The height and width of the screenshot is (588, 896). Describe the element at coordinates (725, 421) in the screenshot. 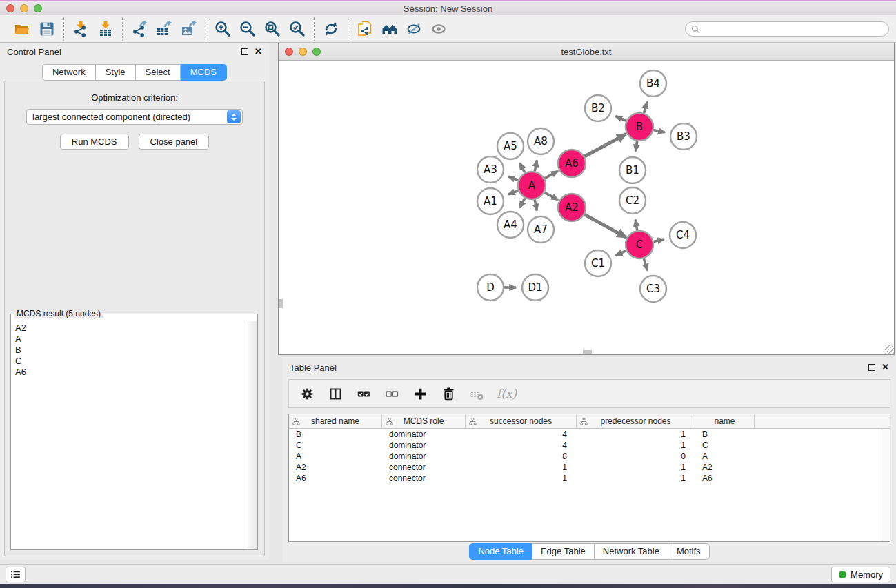

I see `column-header-name: name` at that location.